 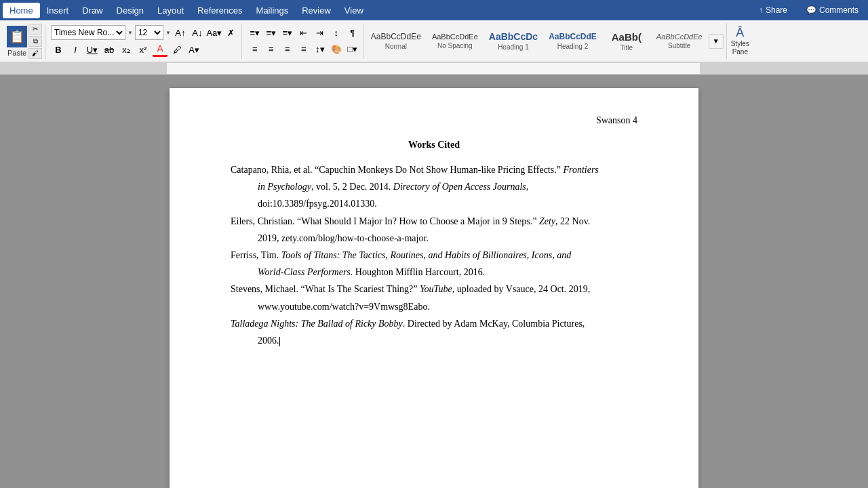 I want to click on comments-icon: 💬, so click(x=811, y=10).